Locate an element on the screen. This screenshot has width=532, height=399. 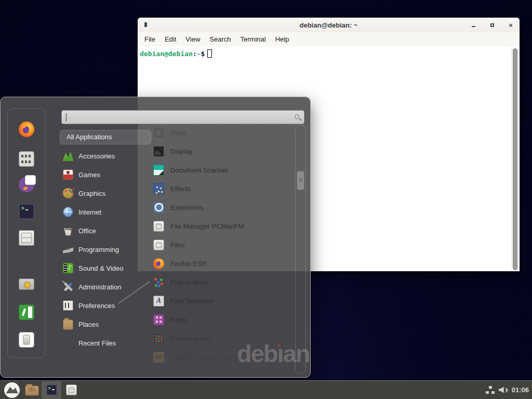
app-effects: Effects is located at coordinates (222, 189).